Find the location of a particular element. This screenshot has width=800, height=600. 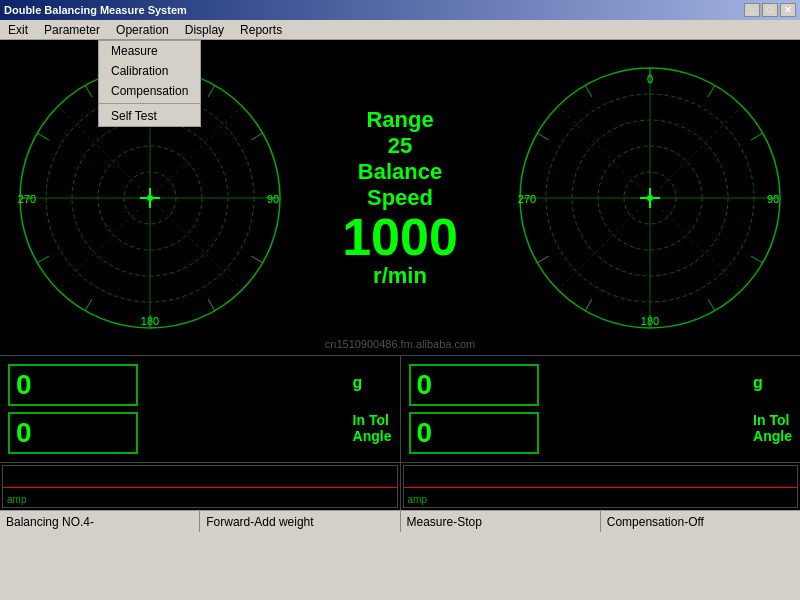

right-data-labels: g In Tol Angle is located at coordinates (772, 409).